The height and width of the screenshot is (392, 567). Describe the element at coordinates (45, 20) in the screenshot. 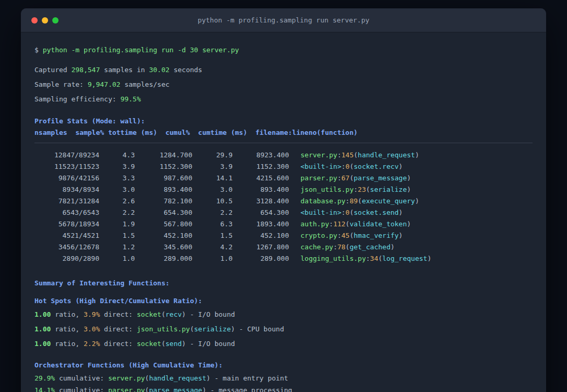

I see `minimize-button` at that location.